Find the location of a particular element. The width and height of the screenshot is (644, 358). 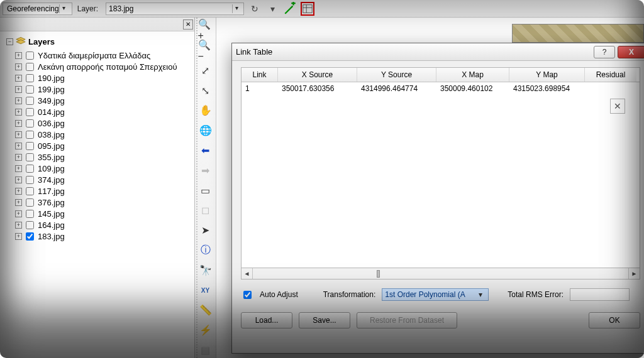

layer-item: +Λεκάνη απορροής ποταμού Σπερχειού is located at coordinates (103, 67).